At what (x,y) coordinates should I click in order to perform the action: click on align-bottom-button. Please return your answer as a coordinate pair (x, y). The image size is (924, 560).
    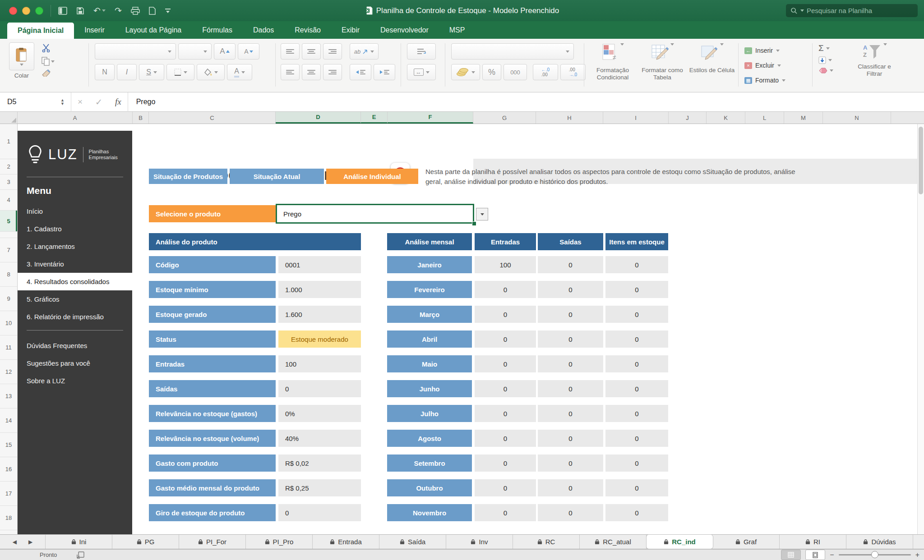
    Looking at the image, I should click on (333, 51).